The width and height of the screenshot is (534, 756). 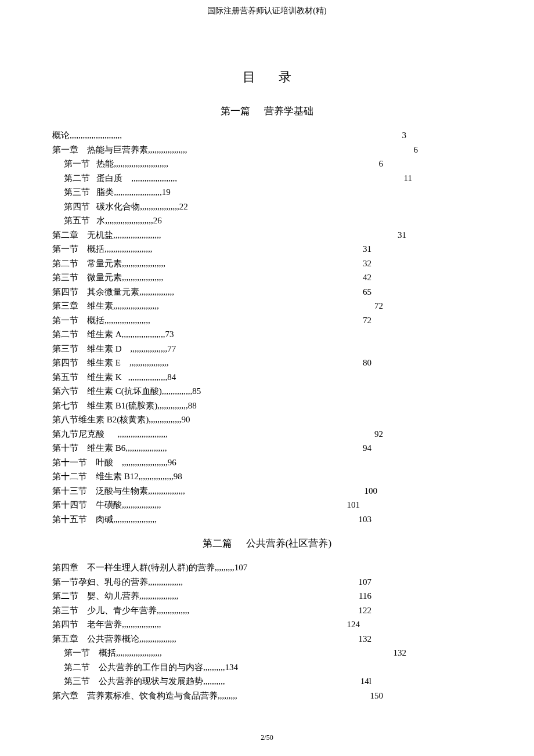 I want to click on toc-line: 第十五节 肉碱,,,,,,,,,,,,,,,,,,,,103, so click(x=267, y=520).